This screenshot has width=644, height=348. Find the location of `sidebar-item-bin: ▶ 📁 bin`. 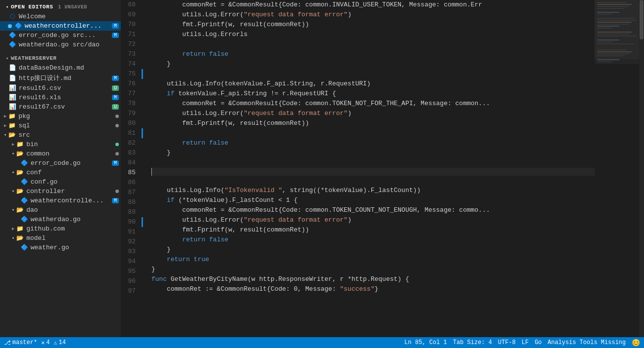

sidebar-item-bin: ▶ 📁 bin is located at coordinates (60, 144).